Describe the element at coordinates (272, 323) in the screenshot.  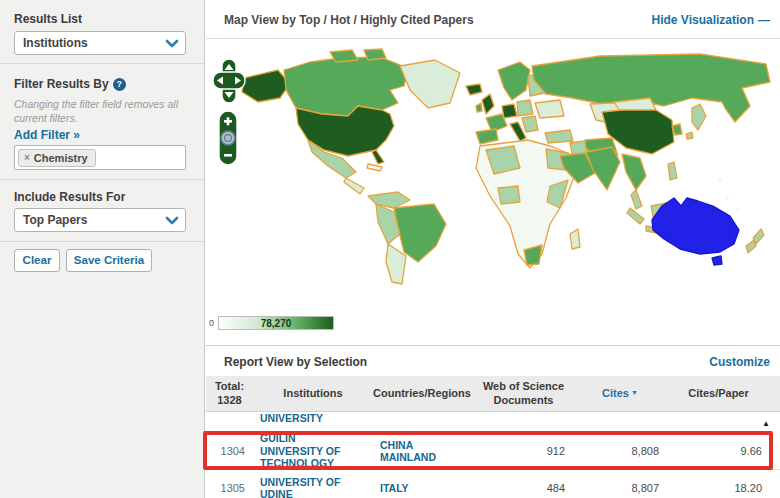
I see `map-legend: 0 78,270` at that location.